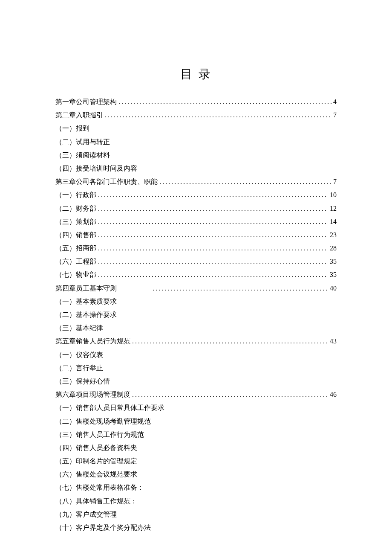  I want to click on toc-sub-entry: （二）售楼处现场考勤管理规范, so click(196, 421).